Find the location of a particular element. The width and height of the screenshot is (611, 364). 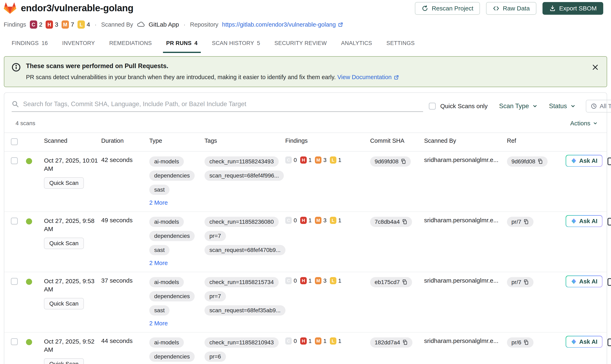

cloud-icon is located at coordinates (141, 25).